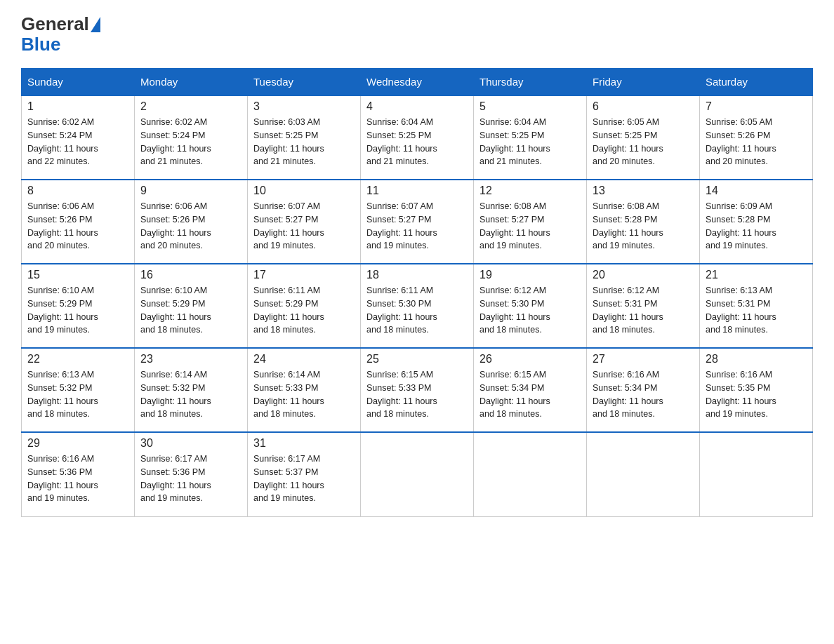 The image size is (834, 644). I want to click on day-cell: 6 Sunrise: 6:05 AMSunset: 5:25 PMDayligh…, so click(643, 137).